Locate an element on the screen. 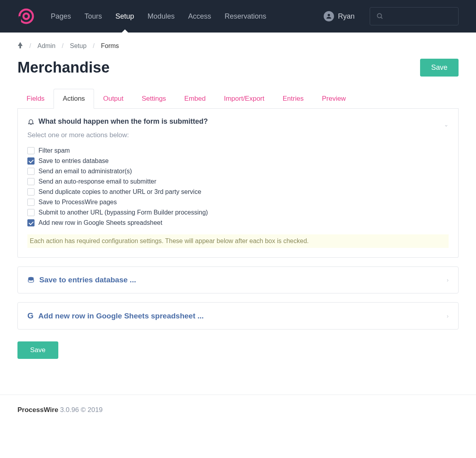 This screenshot has height=458, width=476. panel-note: Each action has required configuration s… is located at coordinates (238, 241).